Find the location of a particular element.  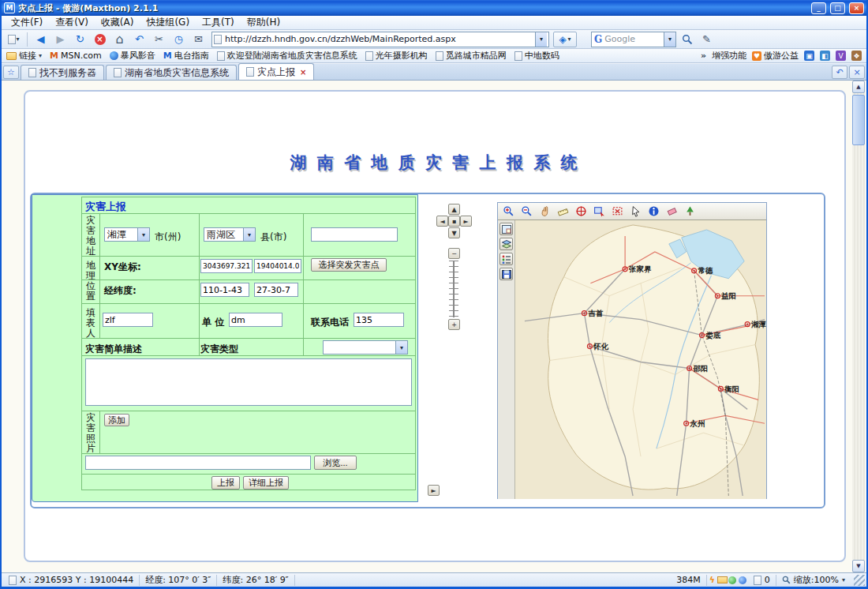

link-city-boutique: 觅路城市精品网 is located at coordinates (471, 55).